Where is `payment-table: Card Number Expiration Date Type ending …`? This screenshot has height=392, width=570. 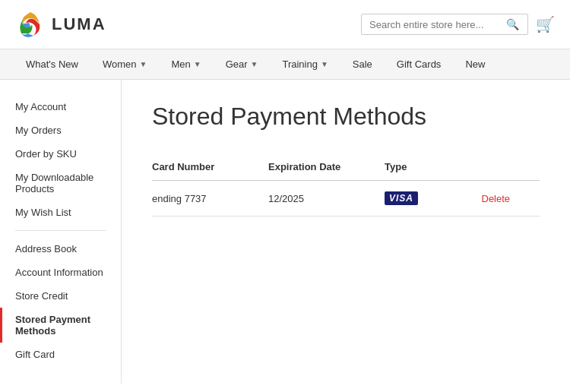 payment-table: Card Number Expiration Date Type ending … is located at coordinates (346, 185).